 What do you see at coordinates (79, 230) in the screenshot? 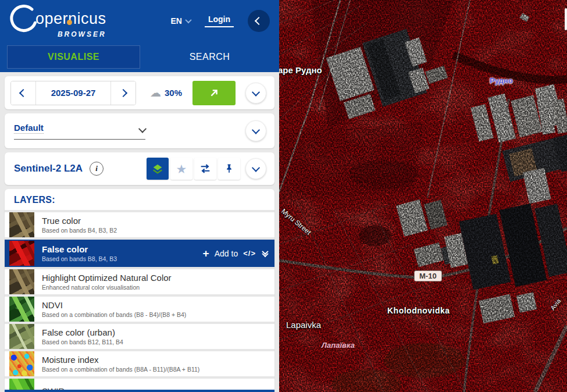
I see `layer-subtitle: Based on bands B4, B3, B2` at bounding box center [79, 230].